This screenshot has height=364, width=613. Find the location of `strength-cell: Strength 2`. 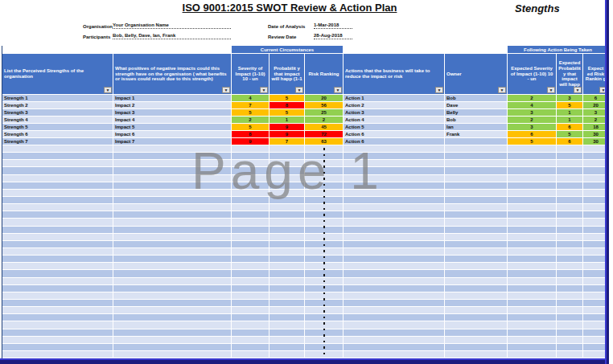

strength-cell: Strength 2 is located at coordinates (58, 105).